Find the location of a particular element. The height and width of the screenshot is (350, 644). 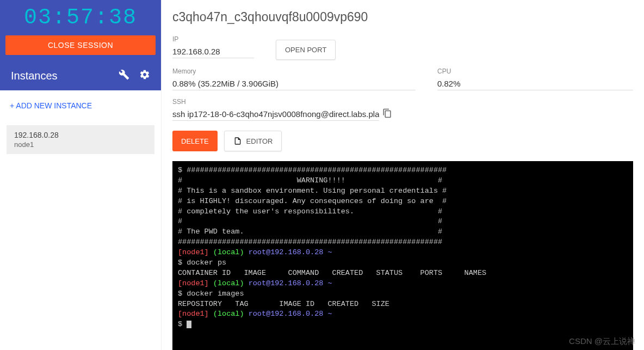

ip-value: 192.168.0.28 is located at coordinates (213, 52).